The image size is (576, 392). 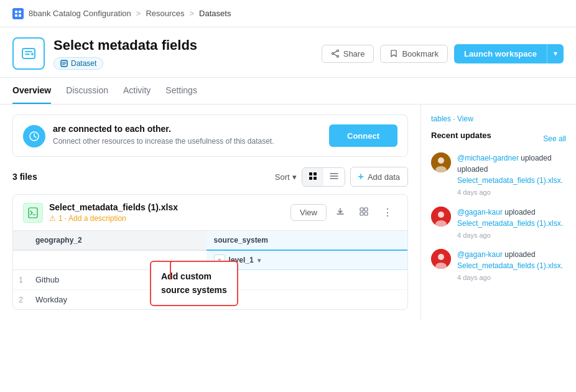 I want to click on update-file-3: Select_metadata_fields (1).xlsx., so click(x=510, y=266).